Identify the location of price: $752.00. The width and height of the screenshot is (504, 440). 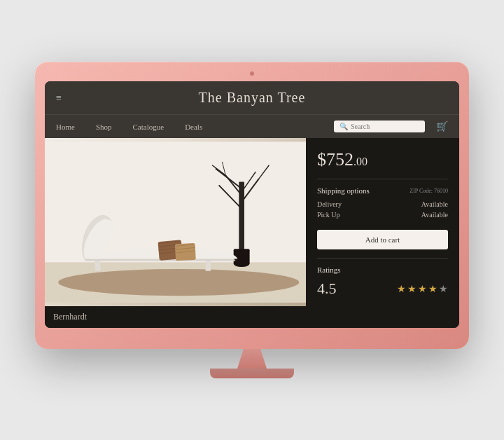
(382, 160).